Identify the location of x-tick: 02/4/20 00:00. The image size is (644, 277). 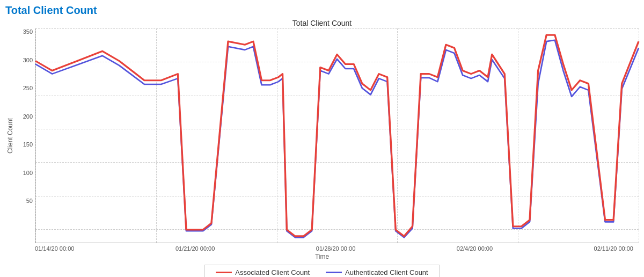
(474, 249).